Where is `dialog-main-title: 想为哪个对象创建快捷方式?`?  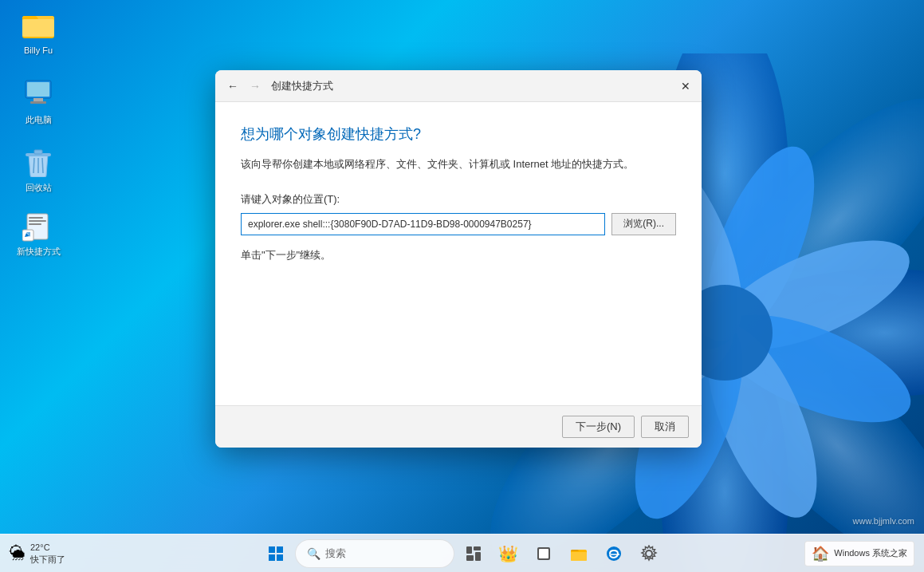
dialog-main-title: 想为哪个对象创建快捷方式? is located at coordinates (458, 134).